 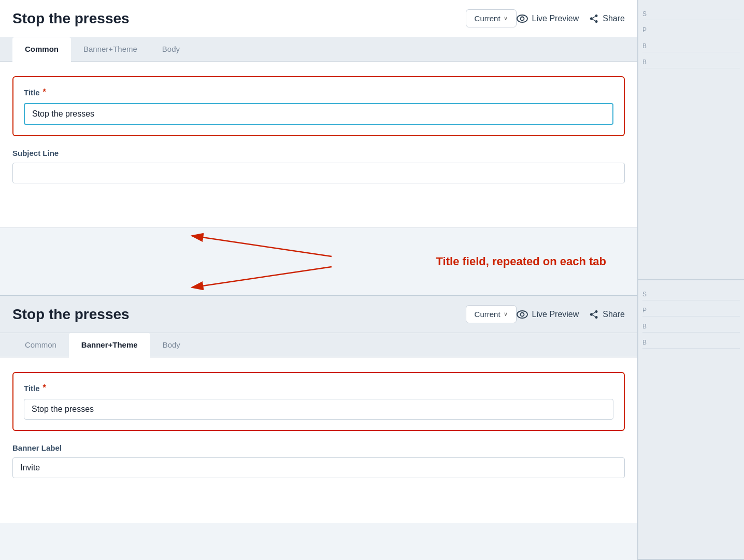 I want to click on title-field-group-top: Title *, so click(x=319, y=106).